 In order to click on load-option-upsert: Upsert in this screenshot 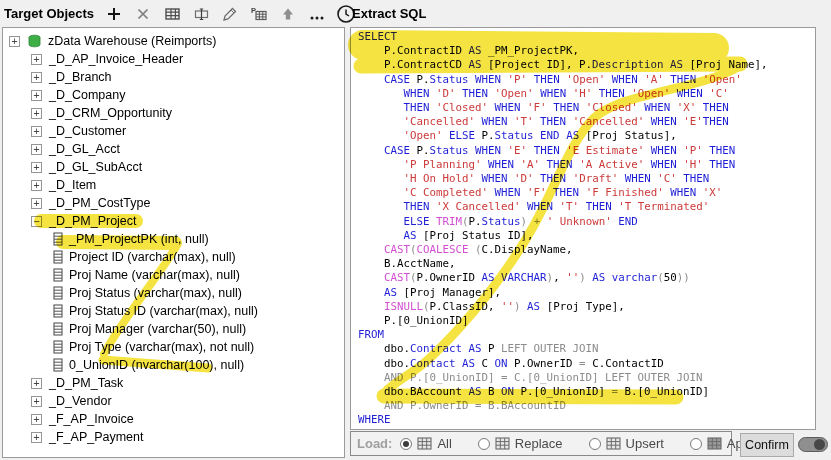, I will do `click(626, 444)`.